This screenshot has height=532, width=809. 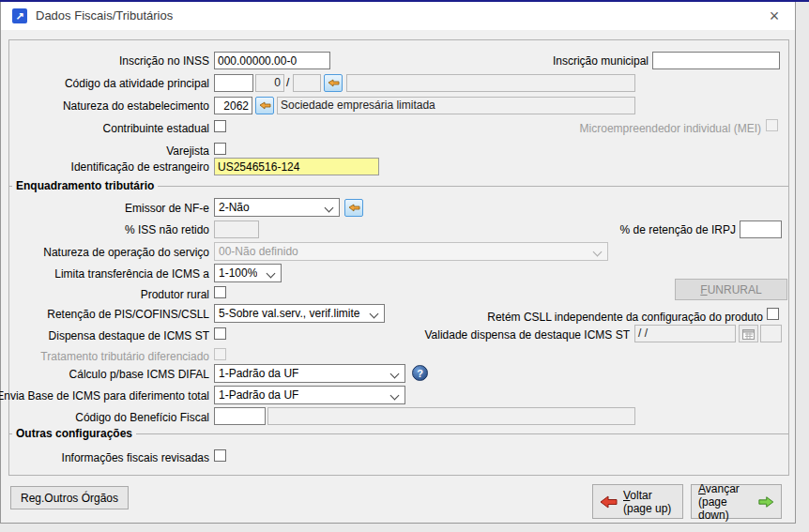 What do you see at coordinates (491, 83) in the screenshot?
I see `atividade-desc-field` at bounding box center [491, 83].